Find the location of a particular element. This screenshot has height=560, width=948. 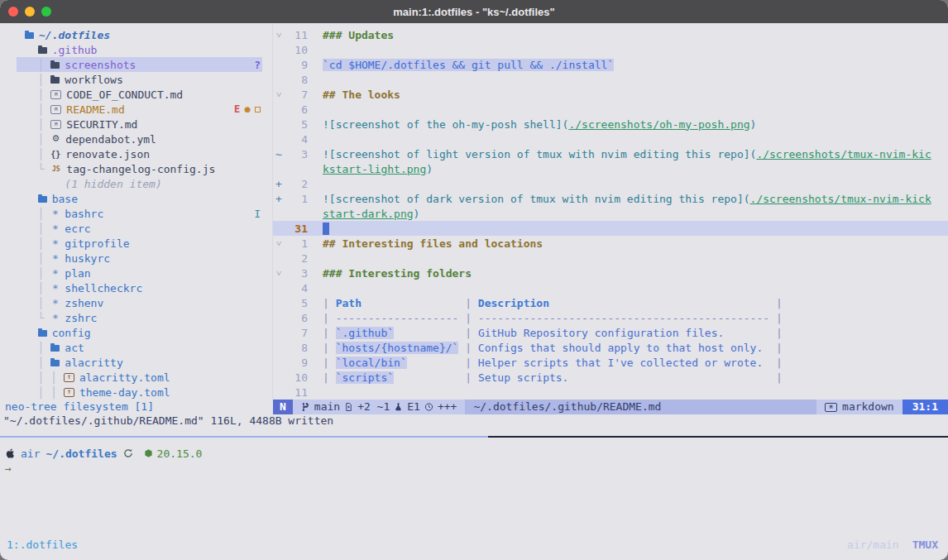

editor-line: 31 is located at coordinates (610, 228).